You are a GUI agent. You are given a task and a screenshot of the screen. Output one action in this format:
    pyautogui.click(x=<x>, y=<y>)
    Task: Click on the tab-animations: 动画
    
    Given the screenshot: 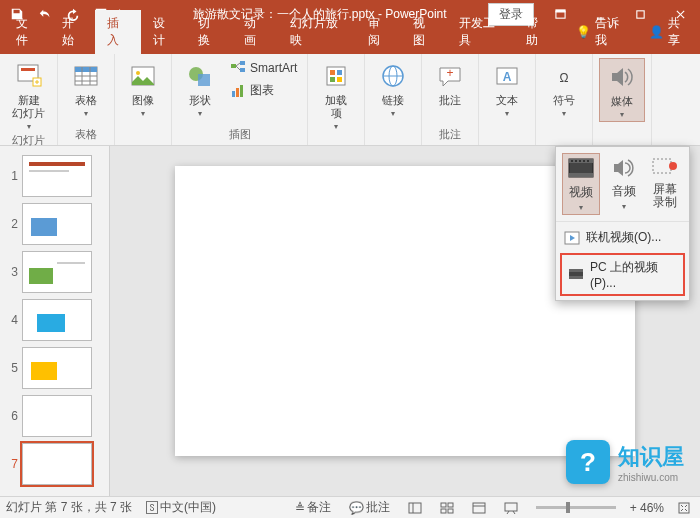 What is the action you would take?
    pyautogui.click(x=255, y=32)
    